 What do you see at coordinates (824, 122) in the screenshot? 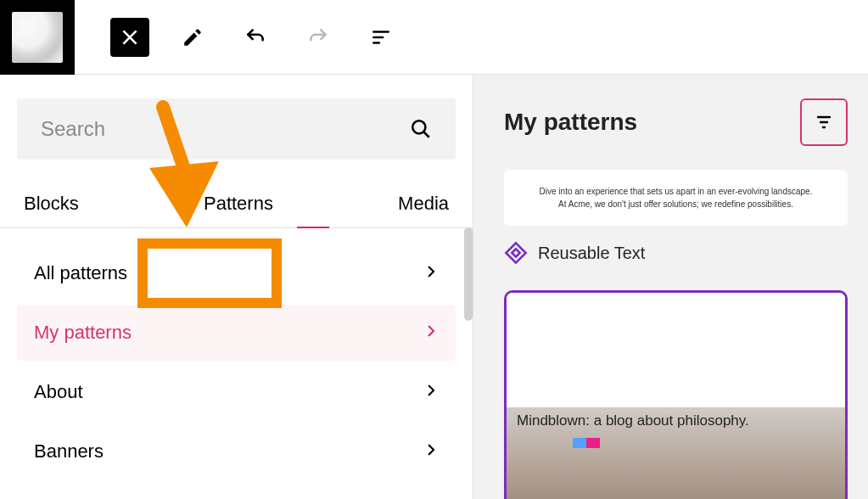
I see `filter-icon` at bounding box center [824, 122].